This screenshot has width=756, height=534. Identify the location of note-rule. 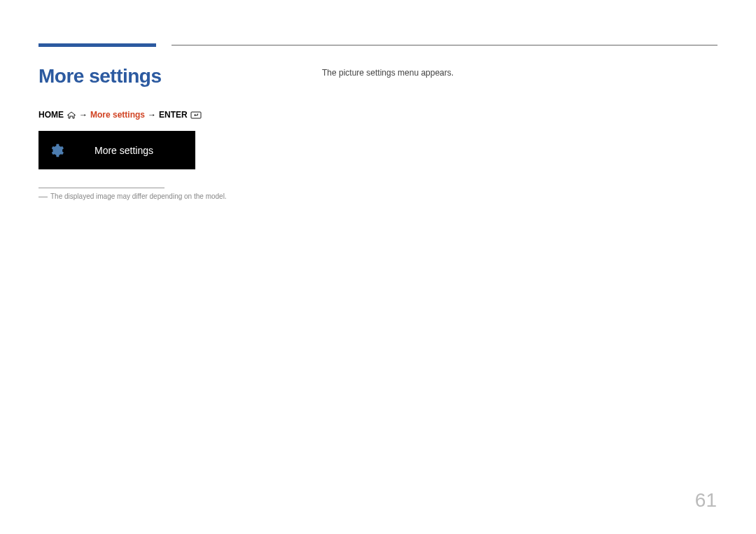
(102, 188).